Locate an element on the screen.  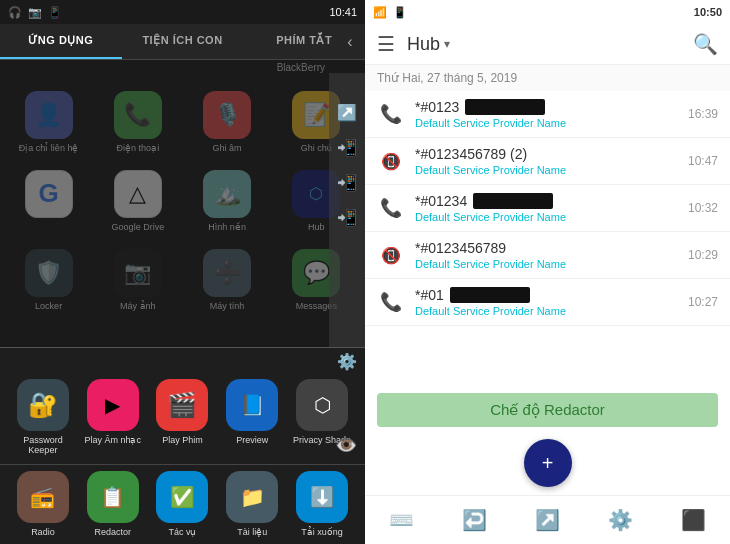
tray-apps: 🔐 PasswordKeeper ▶ Play Âm nhạc 🎬 Play P… is located at coordinates (182, 420).